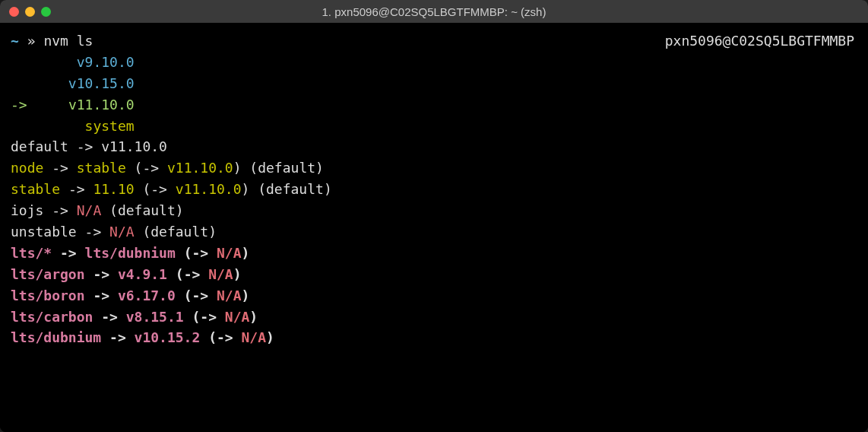 This screenshot has width=868, height=432. I want to click on alias-iojs: iojs -> N/A (default), so click(434, 211).